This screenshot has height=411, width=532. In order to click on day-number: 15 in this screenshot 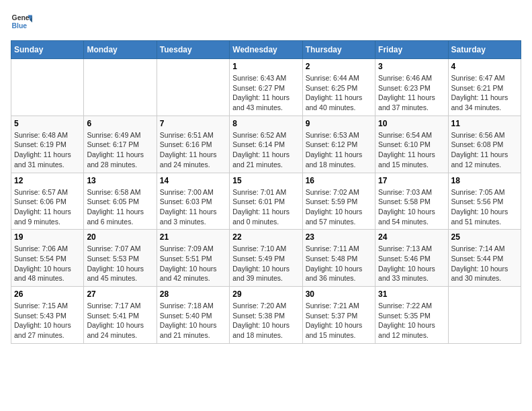, I will do `click(266, 181)`.